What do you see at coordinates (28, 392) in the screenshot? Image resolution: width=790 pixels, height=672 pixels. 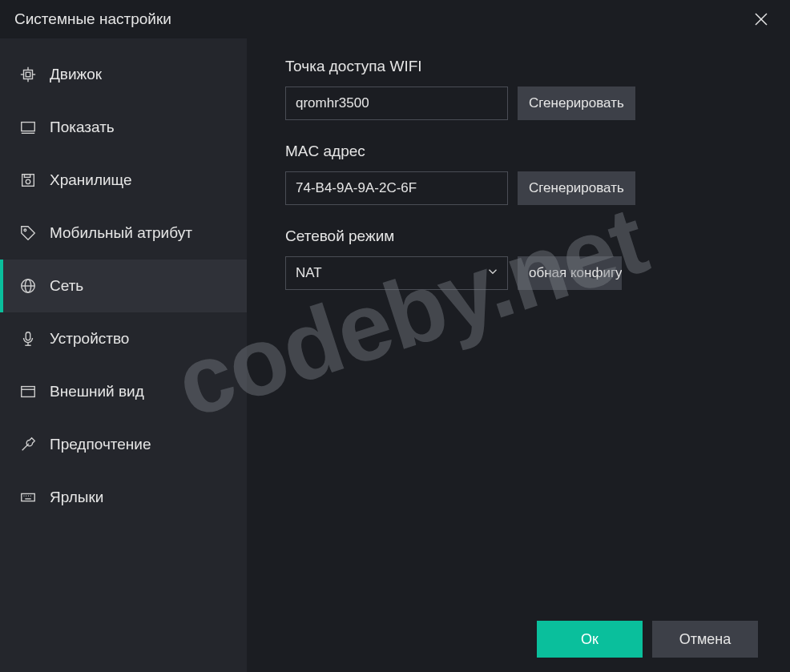 I see `window-icon` at bounding box center [28, 392].